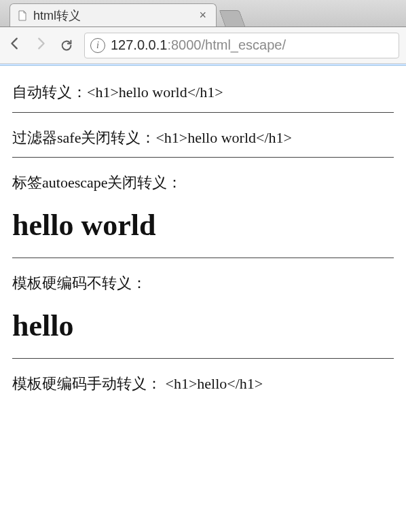 This screenshot has height=532, width=406. I want to click on url-port: :8000, so click(184, 45).